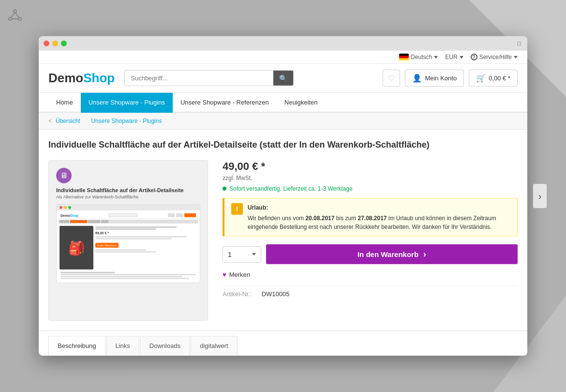  What do you see at coordinates (65, 103) in the screenshot?
I see `nav-home: Home` at bounding box center [65, 103].